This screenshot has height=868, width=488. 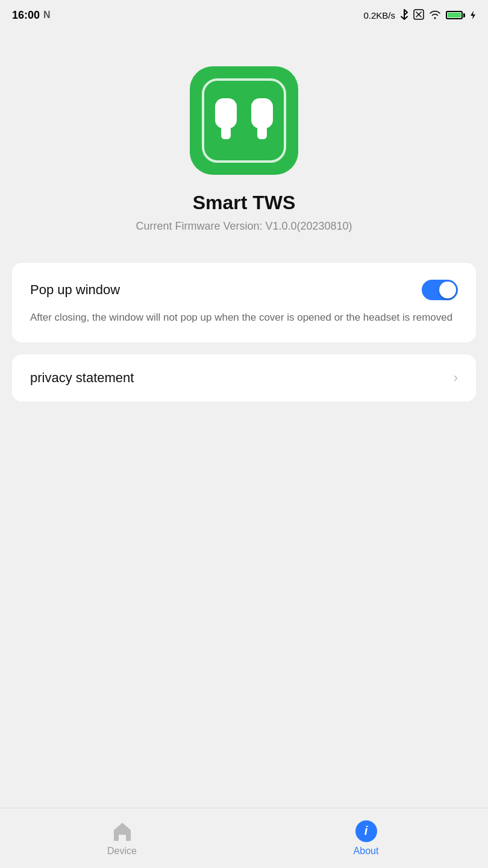 I want to click on app-icon-inner, so click(x=244, y=121).